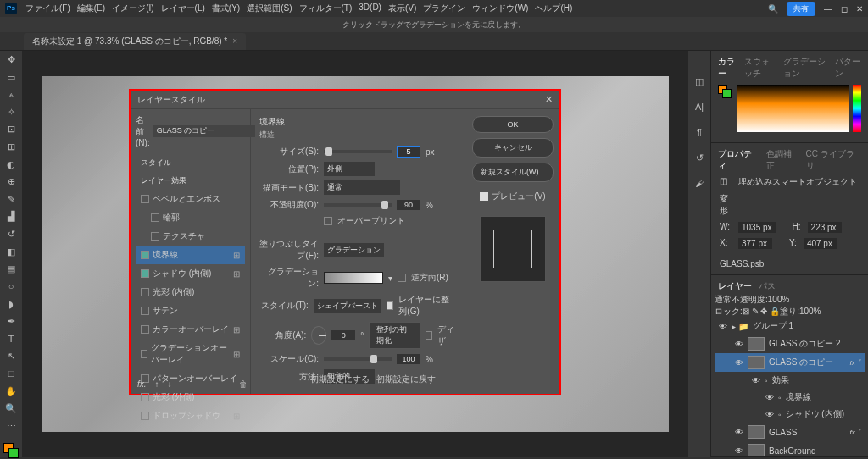  What do you see at coordinates (358, 152) in the screenshot?
I see `size-slider` at bounding box center [358, 152].